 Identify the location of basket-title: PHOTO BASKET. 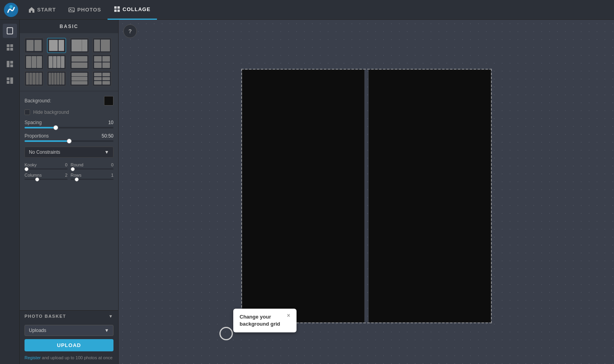
(45, 316).